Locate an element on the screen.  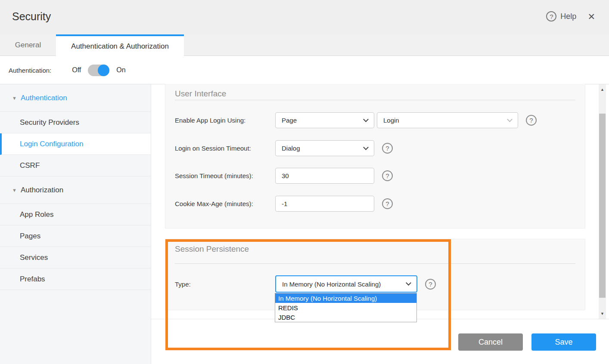
field-label: Cookie Max-Age (minutes): is located at coordinates (225, 204).